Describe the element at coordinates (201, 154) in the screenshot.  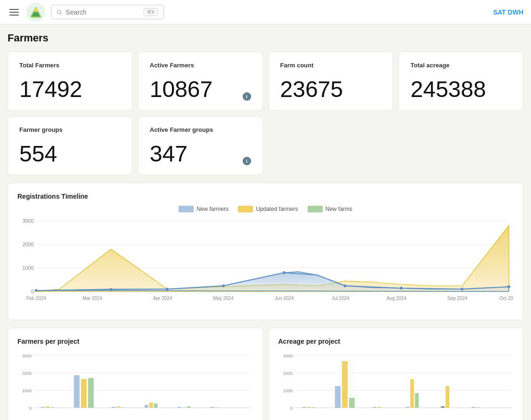
I see `stat-value-active-farmer-groups: 347` at that location.